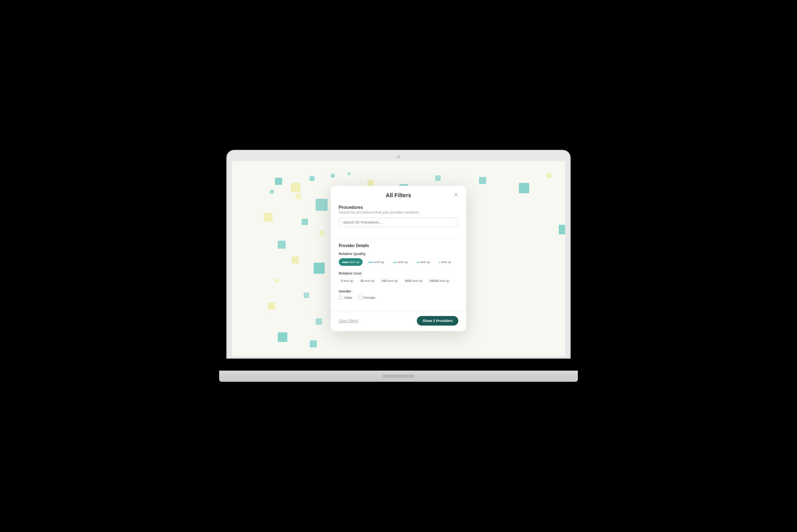 Image resolution: width=797 pixels, height=532 pixels. What do you see at coordinates (345, 262) in the screenshot?
I see `quality-dots: ●●●●●` at bounding box center [345, 262].